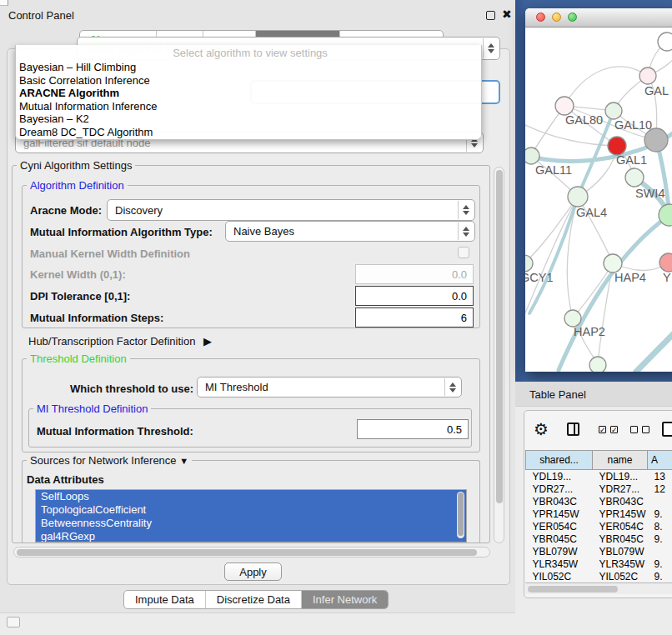 The image size is (672, 635). What do you see at coordinates (248, 81) in the screenshot?
I see `dropdown-option: Basic Correlation Inference` at bounding box center [248, 81].